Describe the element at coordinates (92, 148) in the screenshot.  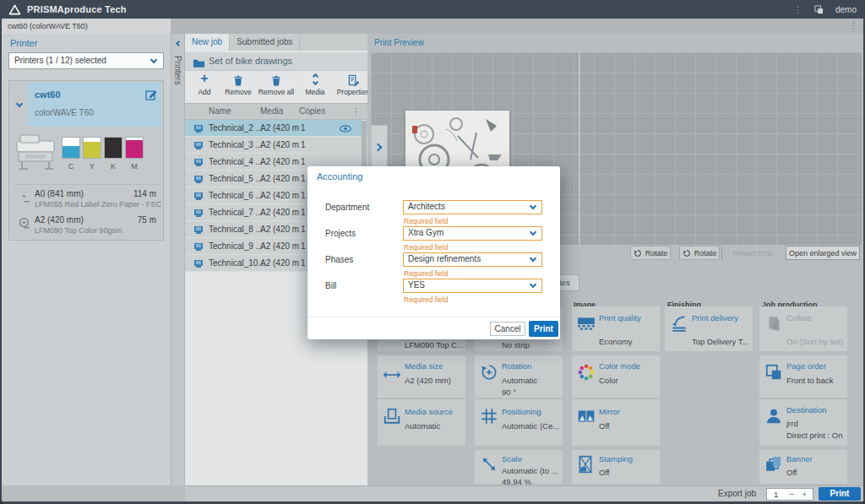
I see `ink-level-yellow` at that location.